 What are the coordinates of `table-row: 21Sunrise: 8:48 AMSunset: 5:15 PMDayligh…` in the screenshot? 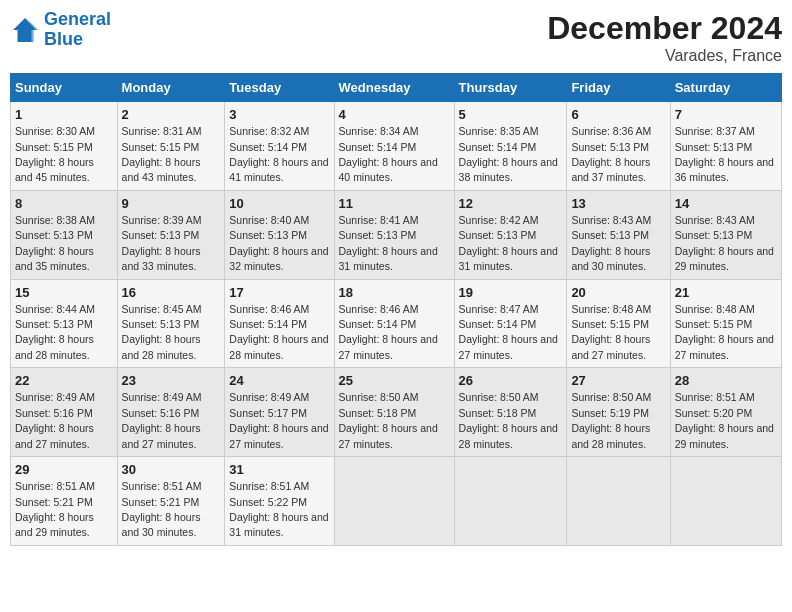 It's located at (726, 324).